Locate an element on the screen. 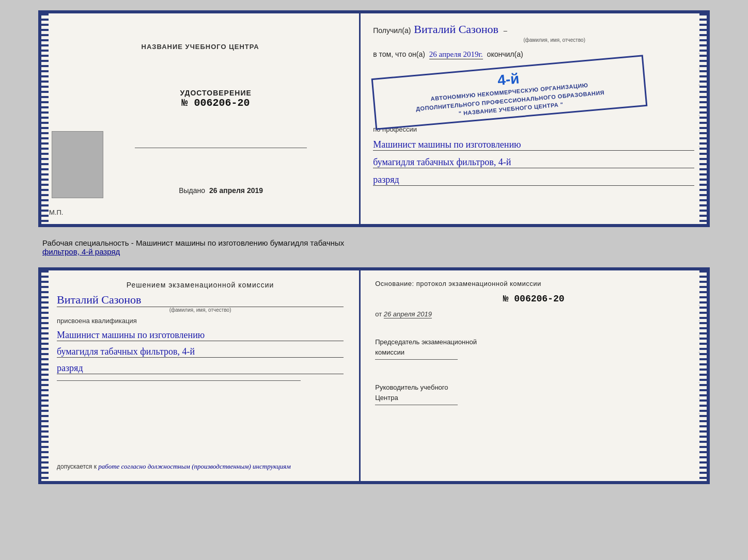  vtom-prefix: в том, что он(а) is located at coordinates (399, 54).